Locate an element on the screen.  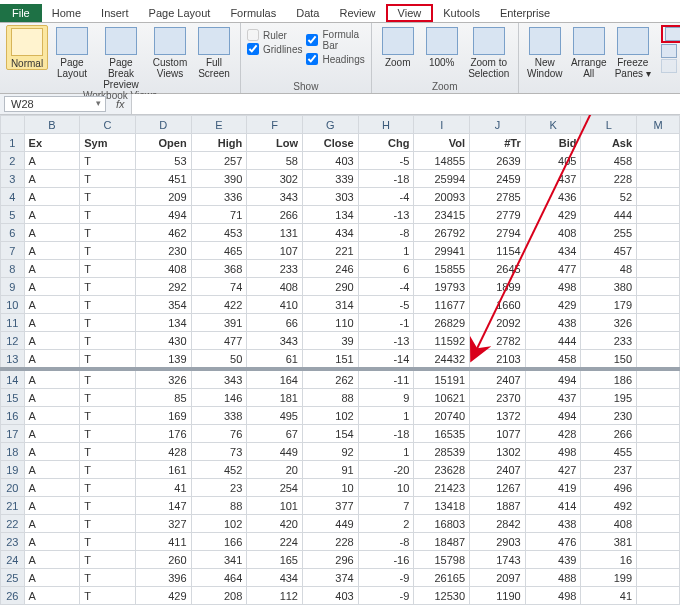
tab-view: View is located at coordinates (410, 13).